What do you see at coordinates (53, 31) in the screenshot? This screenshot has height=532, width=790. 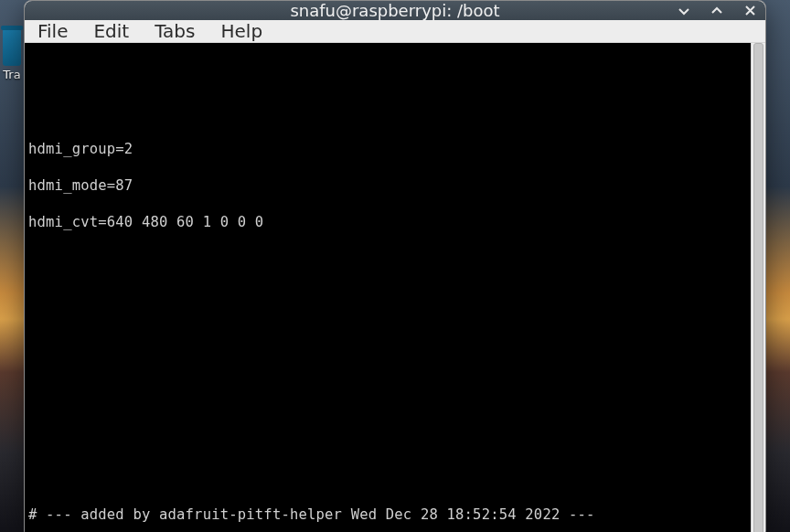 I see `menu-file: File` at bounding box center [53, 31].